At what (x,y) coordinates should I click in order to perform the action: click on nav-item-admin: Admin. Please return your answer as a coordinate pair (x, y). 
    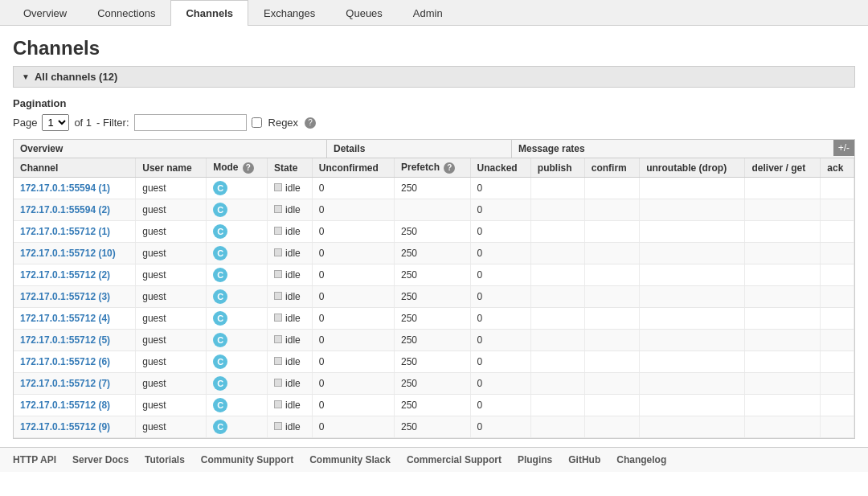
    Looking at the image, I should click on (428, 13).